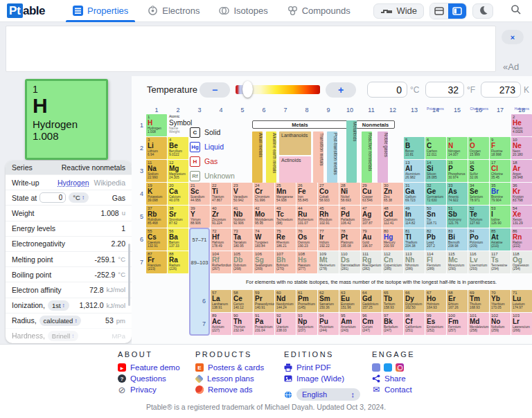  I want to click on element-tile-Na: 11NaSodium22.990, so click(157, 171).